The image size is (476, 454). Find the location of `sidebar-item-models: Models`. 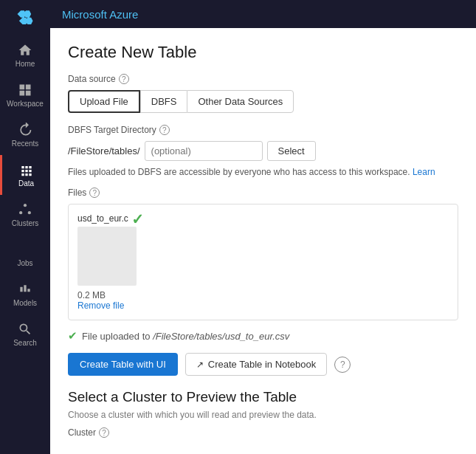

sidebar-item-models: Models is located at coordinates (25, 295).